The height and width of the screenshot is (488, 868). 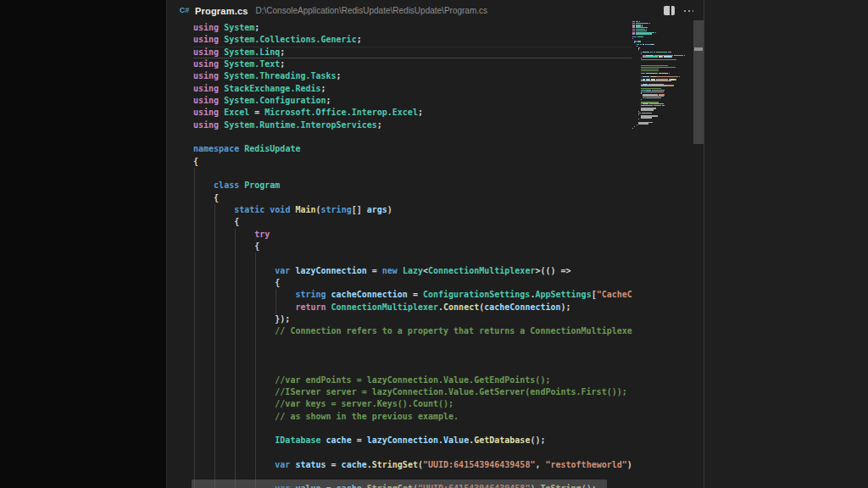 What do you see at coordinates (413, 441) in the screenshot?
I see `code-line: IDatabase cache = lazyConnection.Value.G…` at bounding box center [413, 441].